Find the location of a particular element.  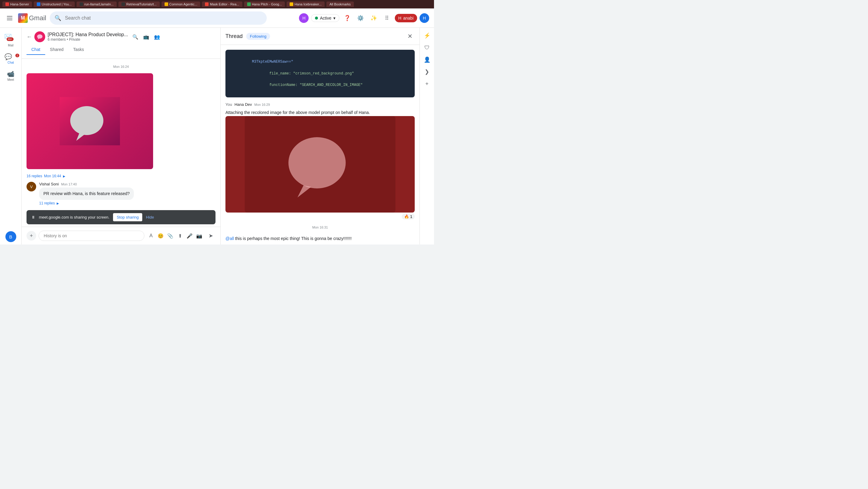

right-sidebar: ⚡ 🛡 👤 ❯ + is located at coordinates (427, 136).